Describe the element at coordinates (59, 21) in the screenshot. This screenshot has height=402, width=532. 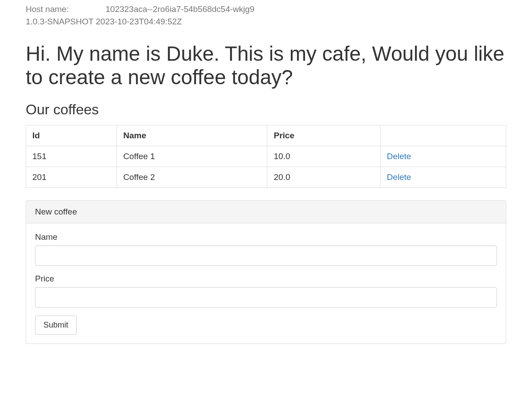
I see `version-value: 1.0.3-SNAPSHOT` at that location.